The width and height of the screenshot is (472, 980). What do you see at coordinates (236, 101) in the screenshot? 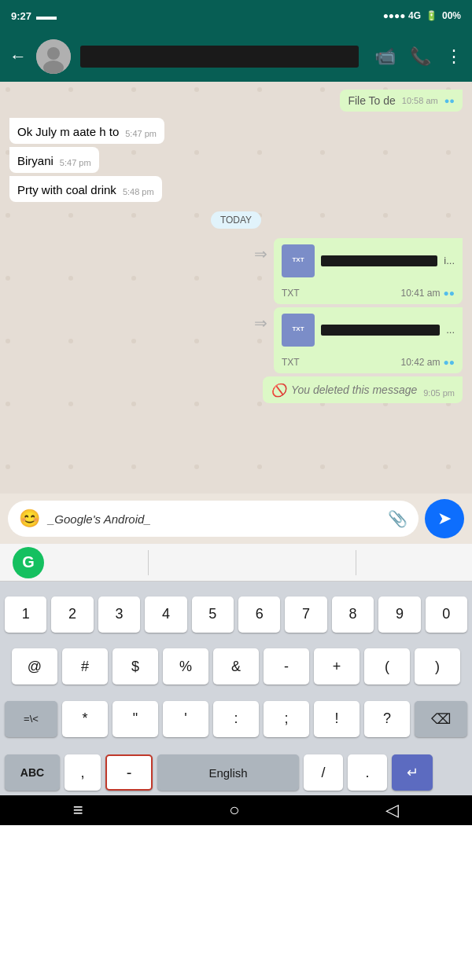
I see `top-partial-message: File To de 10:58 am ●●` at bounding box center [236, 101].